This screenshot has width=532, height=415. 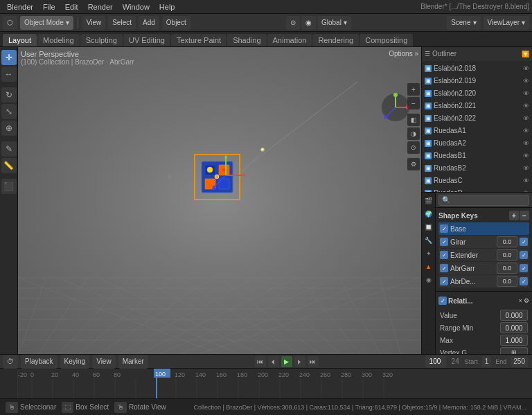 What do you see at coordinates (414, 103) in the screenshot?
I see `zoom-out-btn: −` at bounding box center [414, 103].